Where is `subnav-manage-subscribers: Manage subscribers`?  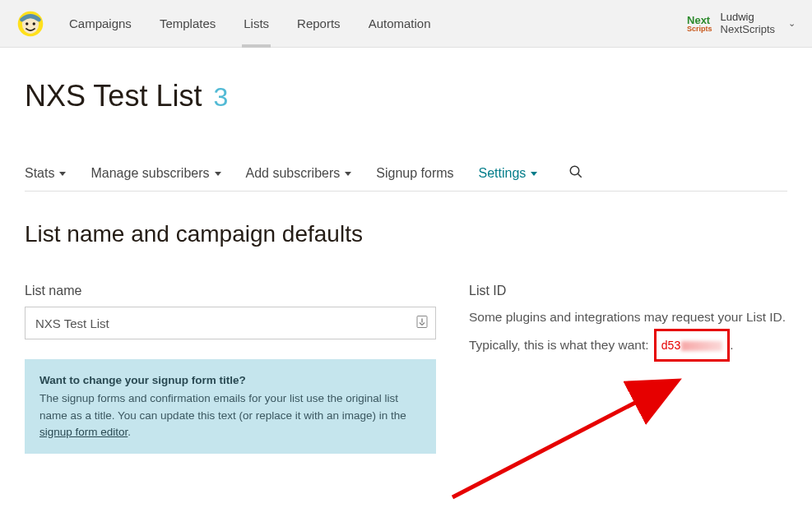 subnav-manage-subscribers: Manage subscribers is located at coordinates (155, 173).